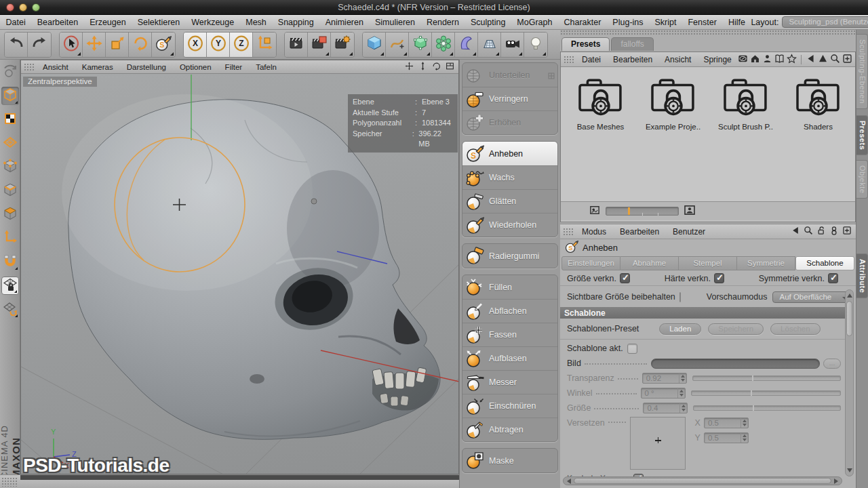 Image resolution: width=868 pixels, height=488 pixels. What do you see at coordinates (510, 201) in the screenshot?
I see `sculpt-tool-gl-tten: Glätten` at bounding box center [510, 201].